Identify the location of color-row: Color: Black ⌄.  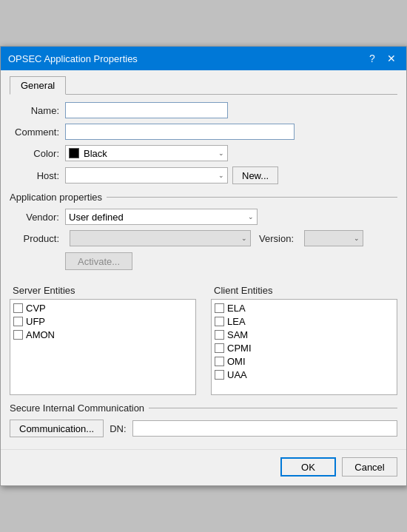
(204, 153).